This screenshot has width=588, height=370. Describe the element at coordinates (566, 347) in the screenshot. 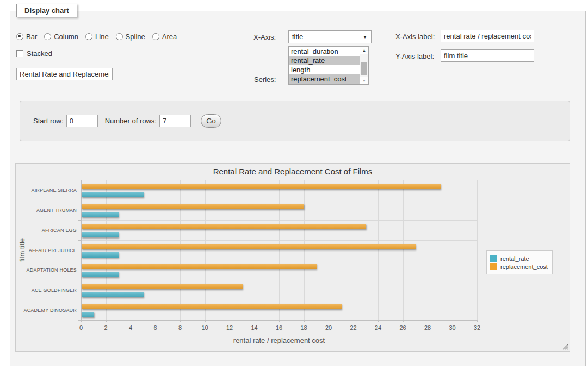

I see `resize-handle-icon` at that location.